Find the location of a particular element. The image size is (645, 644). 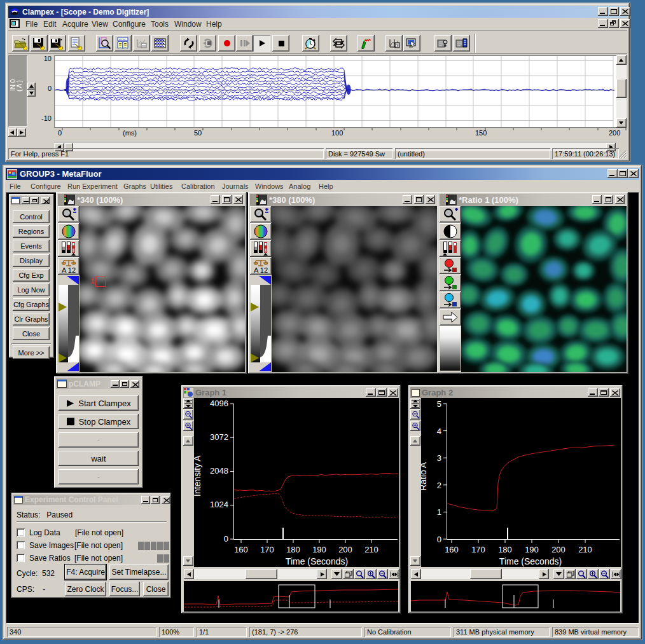

svg-text: 2 is located at coordinates (439, 486).